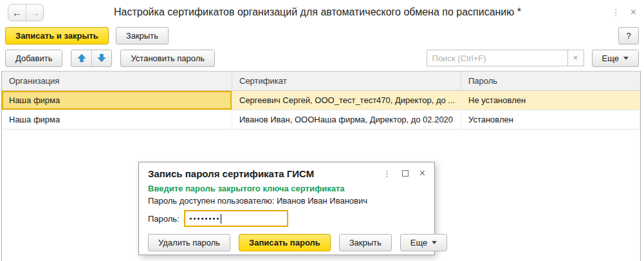 The width and height of the screenshot is (644, 261). I want to click on cell-password-status: Не установлен, so click(551, 101).